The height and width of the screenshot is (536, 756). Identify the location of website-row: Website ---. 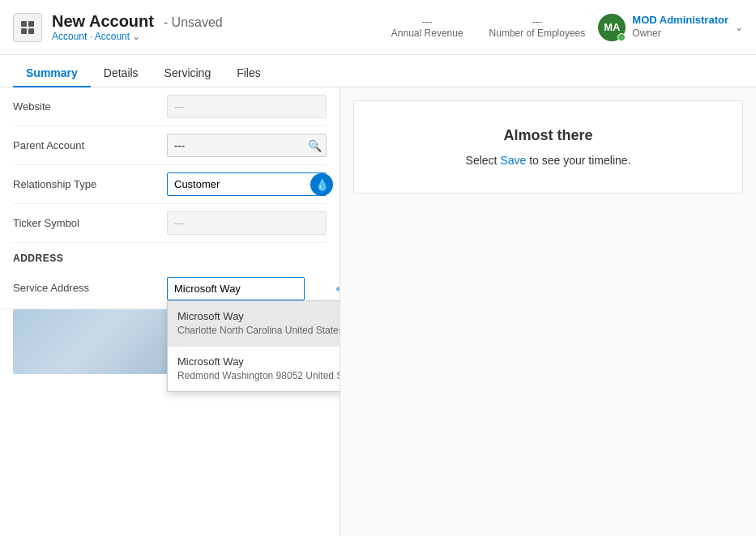
(170, 107).